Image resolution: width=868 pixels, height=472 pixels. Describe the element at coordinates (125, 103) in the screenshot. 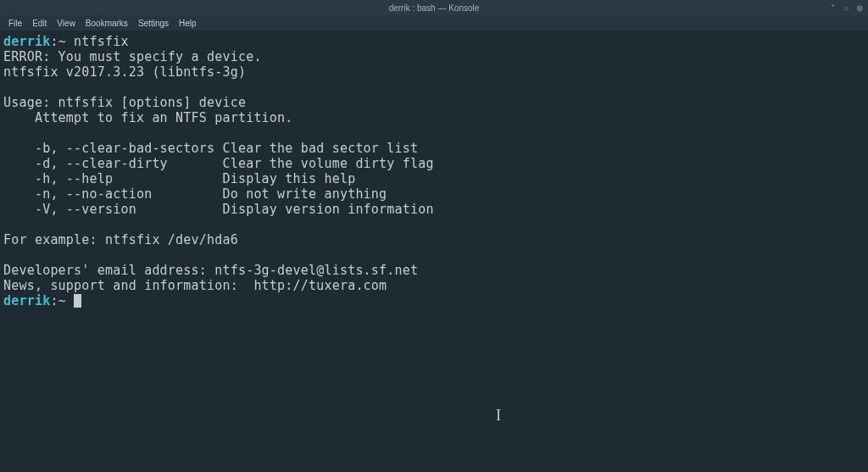

I see `output-line: Usage: ntfsfix [options] device` at that location.